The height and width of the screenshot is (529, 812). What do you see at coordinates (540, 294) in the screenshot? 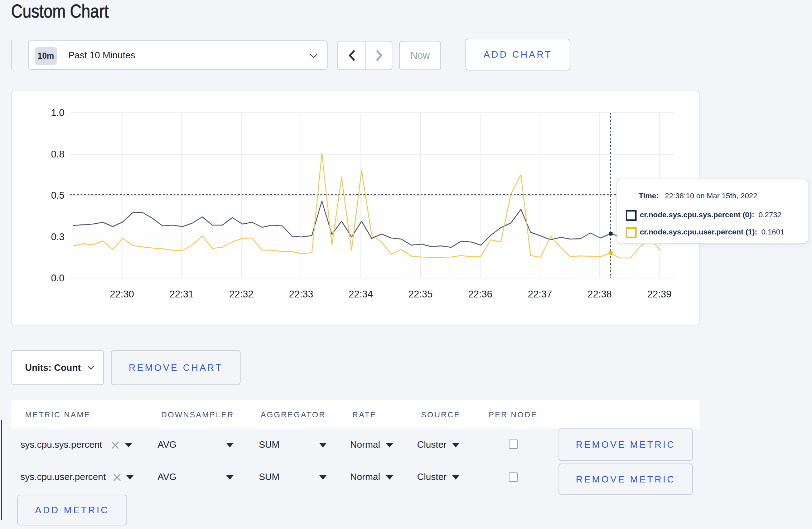
I see `svg-text: 22:37` at bounding box center [540, 294].